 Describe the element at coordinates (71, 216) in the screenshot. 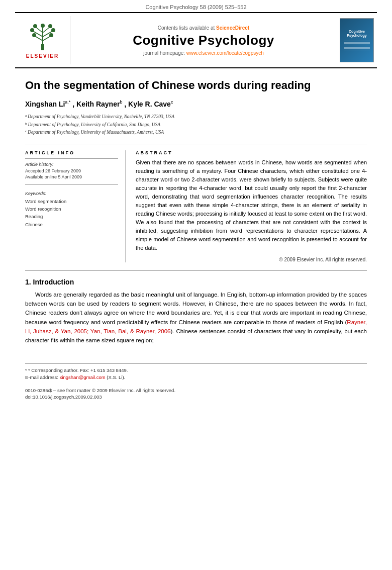

I see `keyword-3: Reading` at that location.